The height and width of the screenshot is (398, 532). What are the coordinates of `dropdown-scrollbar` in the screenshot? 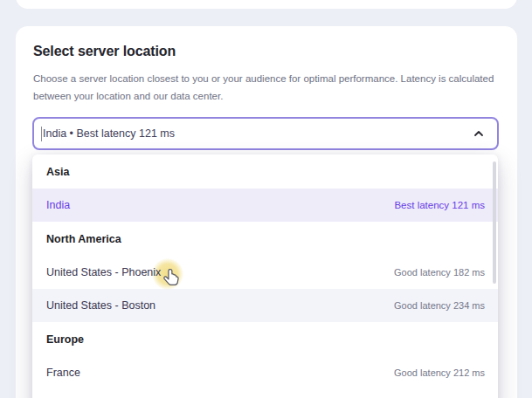 It's located at (494, 223).